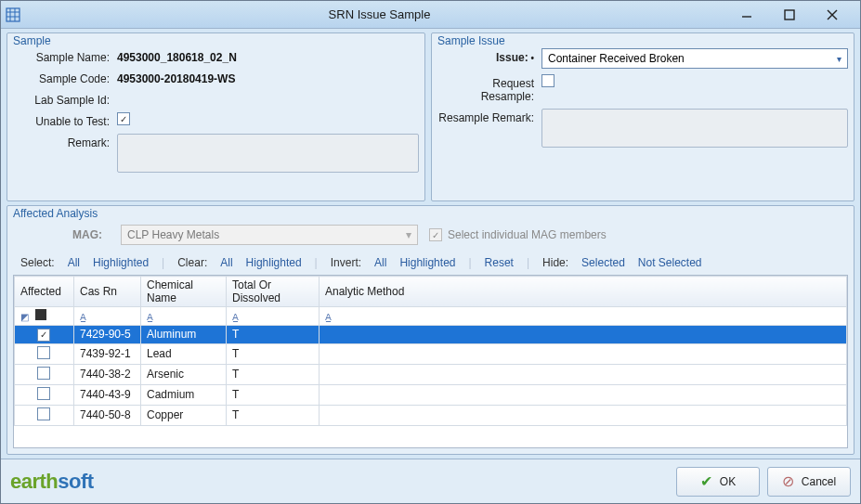 This screenshot has width=861, height=504. I want to click on table-row: 7440-38-2ArsenicT, so click(431, 374).